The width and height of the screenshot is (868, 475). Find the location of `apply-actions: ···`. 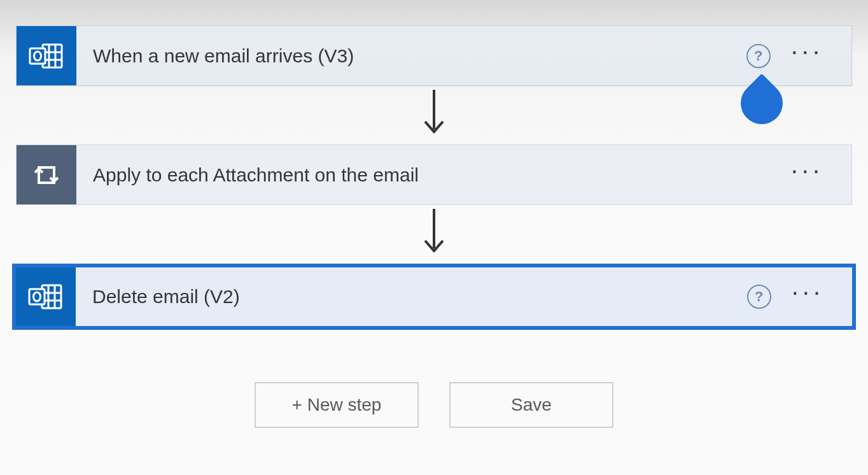

apply-actions: ··· is located at coordinates (821, 175).